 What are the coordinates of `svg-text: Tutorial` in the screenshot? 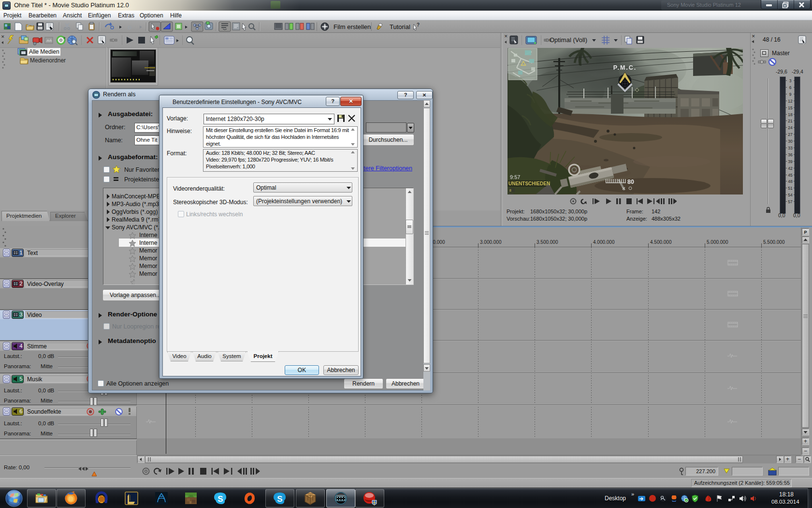 It's located at (400, 27).